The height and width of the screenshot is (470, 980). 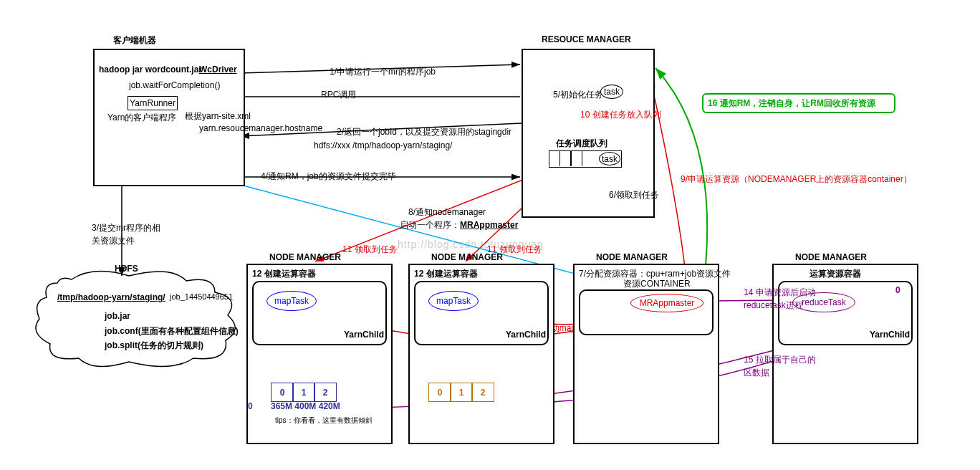 What do you see at coordinates (453, 301) in the screenshot?
I see `nm2-maptask: mapTask` at bounding box center [453, 301].